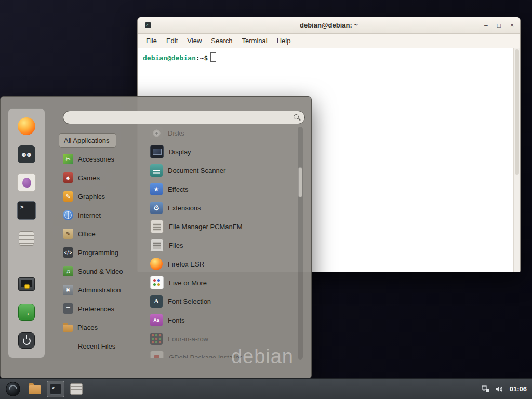 The height and width of the screenshot is (399, 532). Describe the element at coordinates (68, 215) in the screenshot. I see `internet-icon` at that location.